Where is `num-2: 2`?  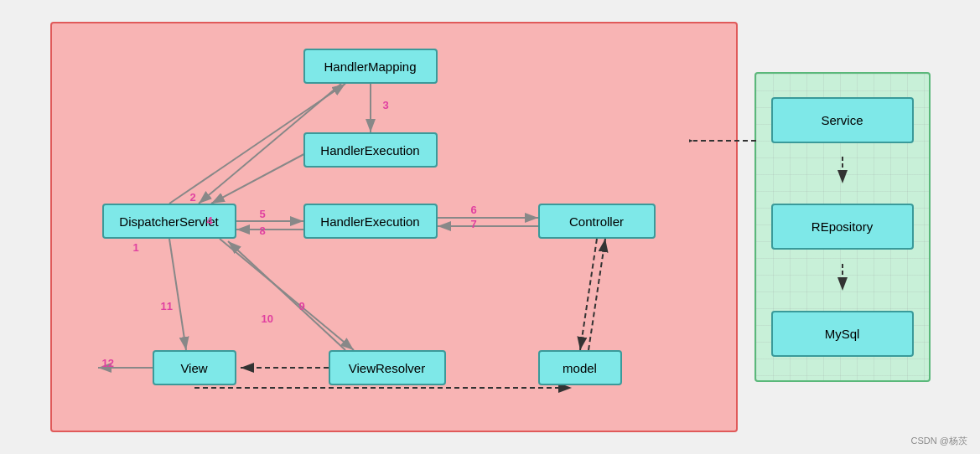 num-2: 2 is located at coordinates (193, 198).